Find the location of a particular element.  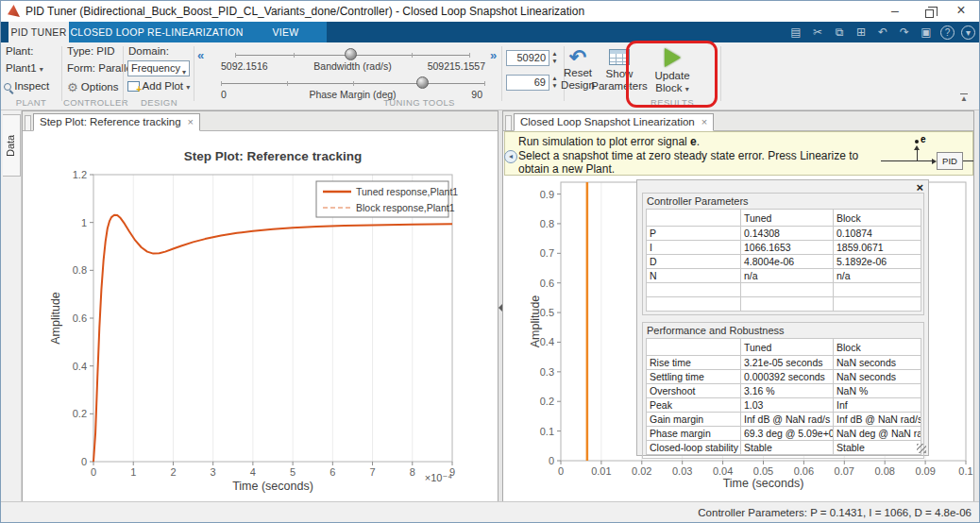

table-row: Closed-loop stabilityStableStable is located at coordinates (784, 447).